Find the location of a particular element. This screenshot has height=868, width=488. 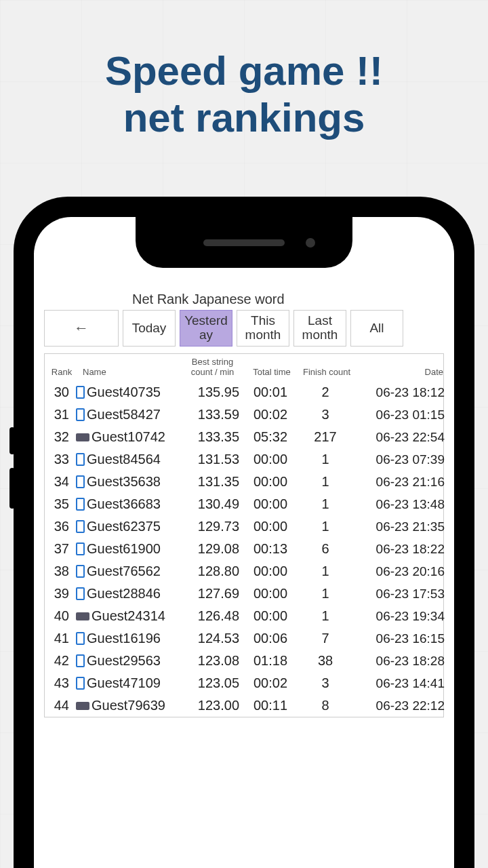

name-cell: Guest10742 is located at coordinates (127, 437).